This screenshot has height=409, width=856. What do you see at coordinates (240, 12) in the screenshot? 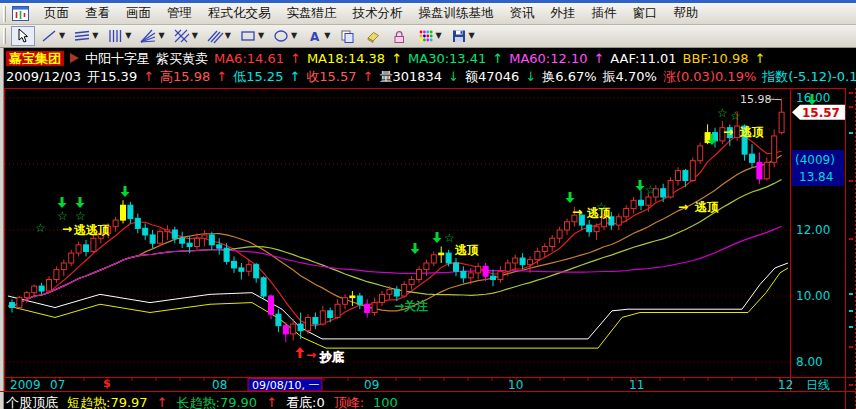
I see `menu-item-program-trading: 程式化交易` at bounding box center [240, 12].